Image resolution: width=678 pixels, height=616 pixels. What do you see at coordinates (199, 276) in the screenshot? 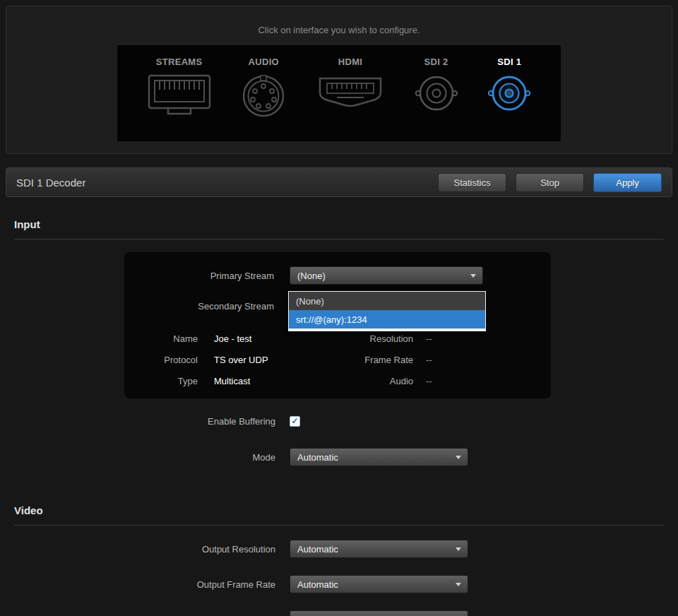
I see `primary-stream-label: Primary Stream` at bounding box center [199, 276].